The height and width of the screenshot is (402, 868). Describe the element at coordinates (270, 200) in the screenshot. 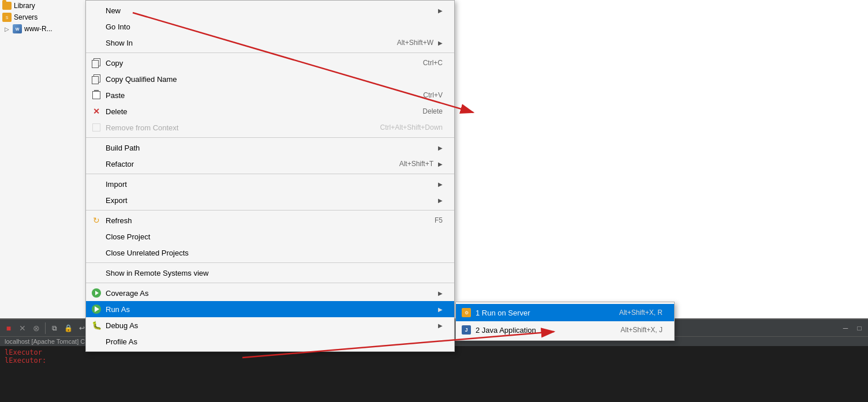

I see `menu-item-export: Export ▶` at that location.